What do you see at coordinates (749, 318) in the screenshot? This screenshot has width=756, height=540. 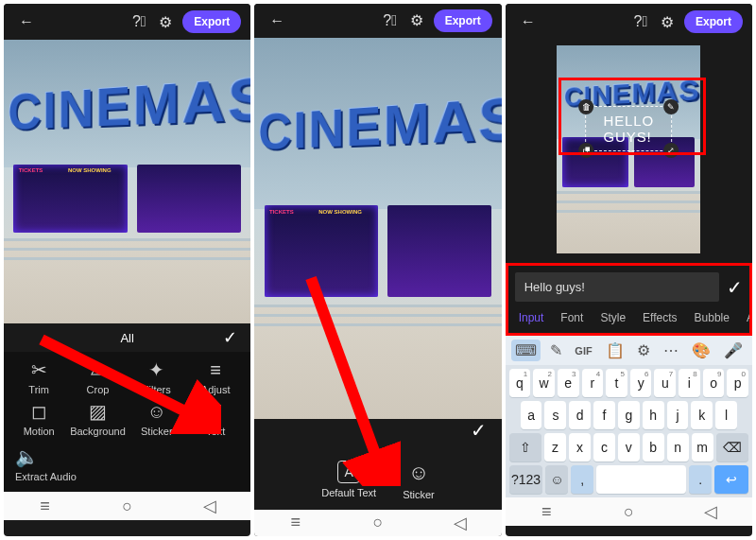 I see `tab-animation: Animation` at bounding box center [749, 318].